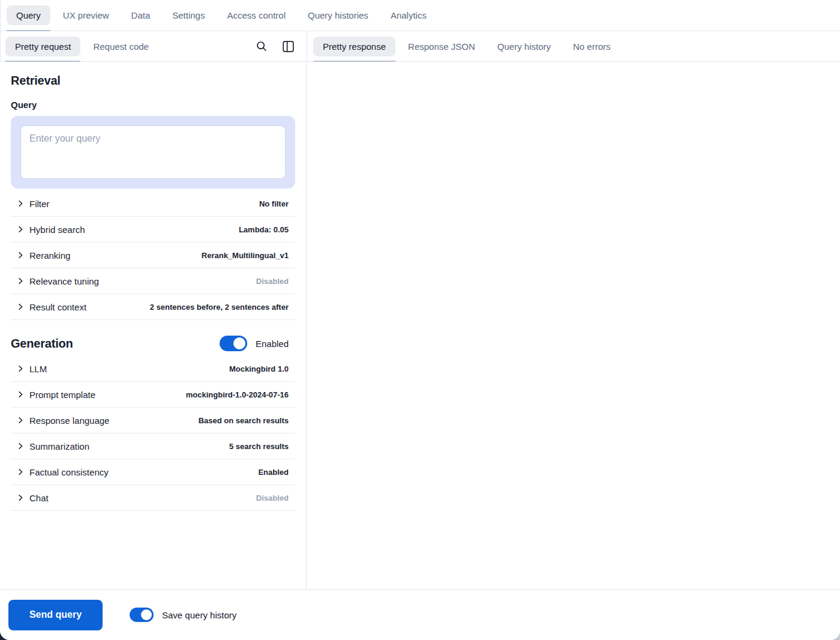 The height and width of the screenshot is (640, 840). I want to click on save-history-control: Save query history, so click(183, 615).